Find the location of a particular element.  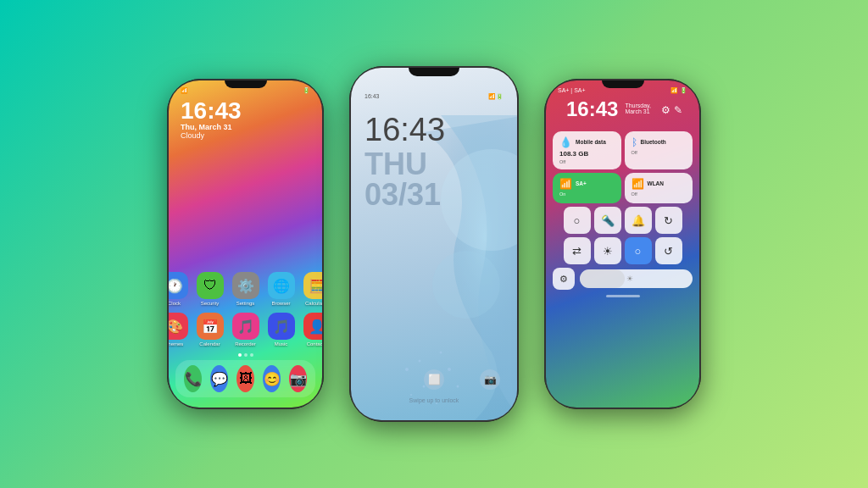

face-app-icon: 😊 is located at coordinates (271, 379).